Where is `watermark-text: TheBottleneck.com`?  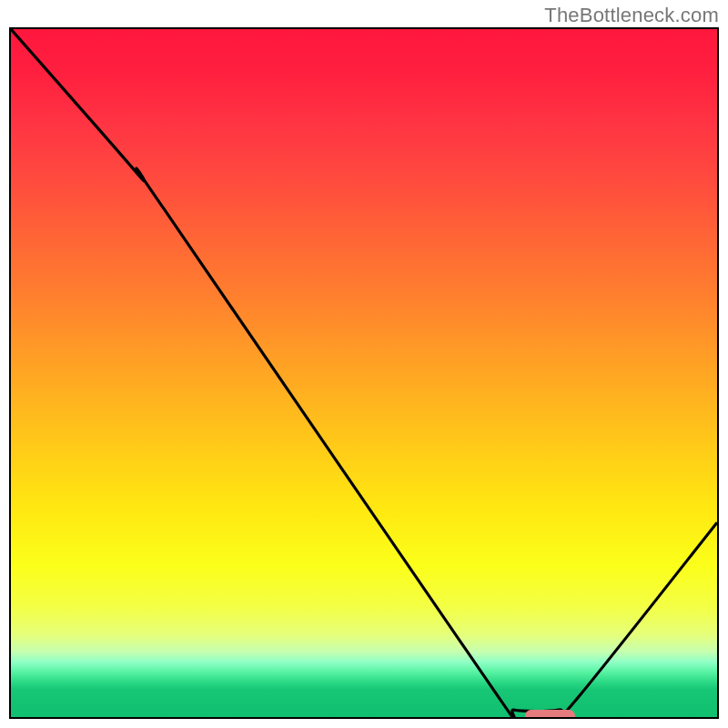 watermark-text: TheBottleneck.com is located at coordinates (632, 15).